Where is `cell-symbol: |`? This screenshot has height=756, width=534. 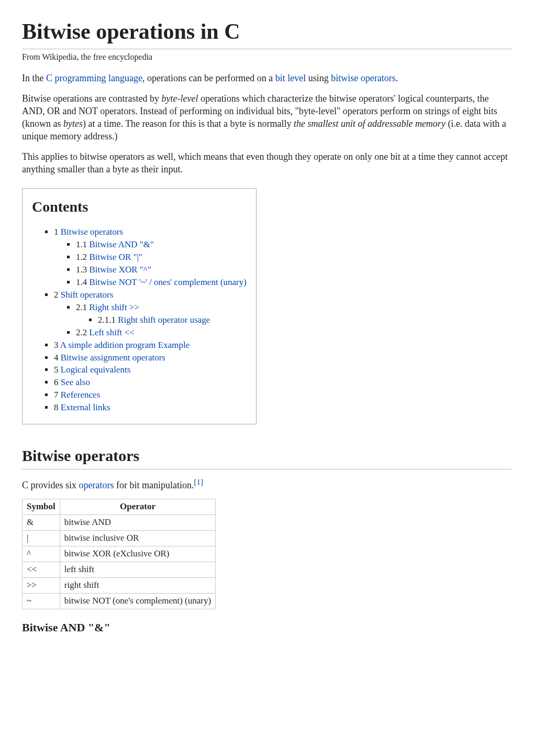
cell-symbol: | is located at coordinates (41, 538).